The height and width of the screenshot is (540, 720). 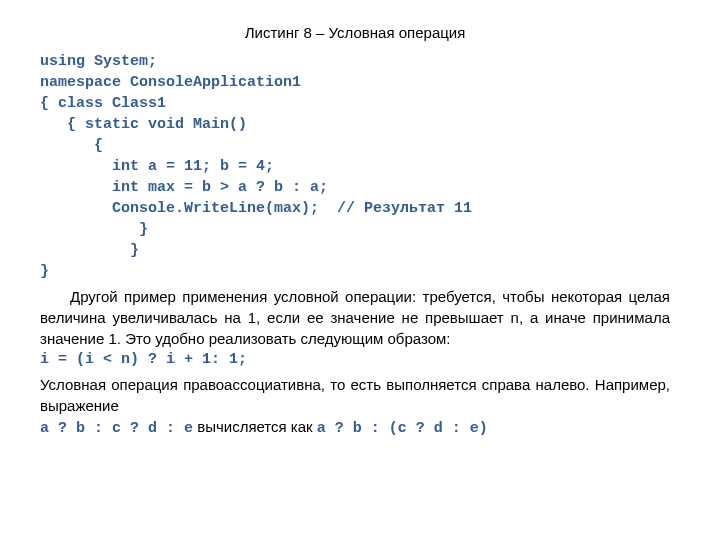 What do you see at coordinates (72, 146) in the screenshot?
I see `code-line: {` at bounding box center [72, 146].